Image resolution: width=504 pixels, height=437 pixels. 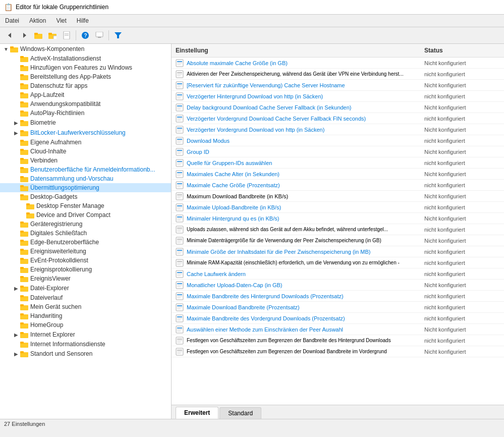 What do you see at coordinates (86, 316) in the screenshot?
I see `tree-item-handwriting: Handwriting` at bounding box center [86, 316].